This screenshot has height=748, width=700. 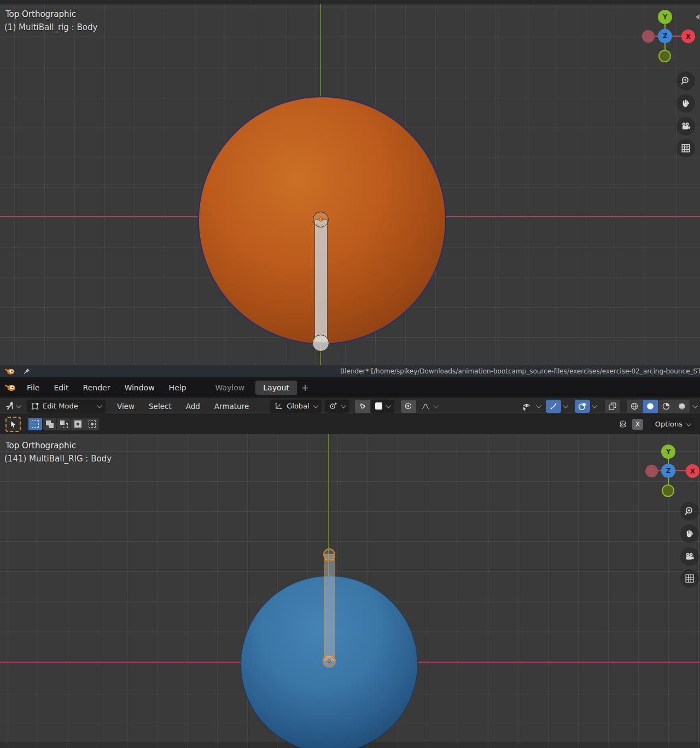 I want to click on falloff-curve-icon, so click(x=425, y=406).